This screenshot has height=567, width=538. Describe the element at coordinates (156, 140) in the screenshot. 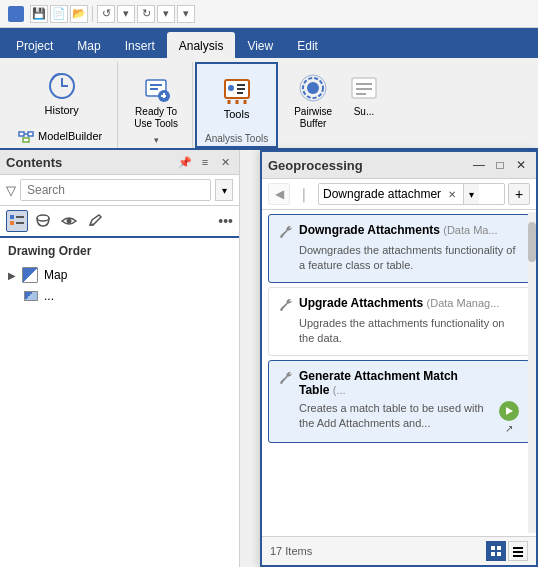

I see `ready-tools-dropdown: ▾` at that location.